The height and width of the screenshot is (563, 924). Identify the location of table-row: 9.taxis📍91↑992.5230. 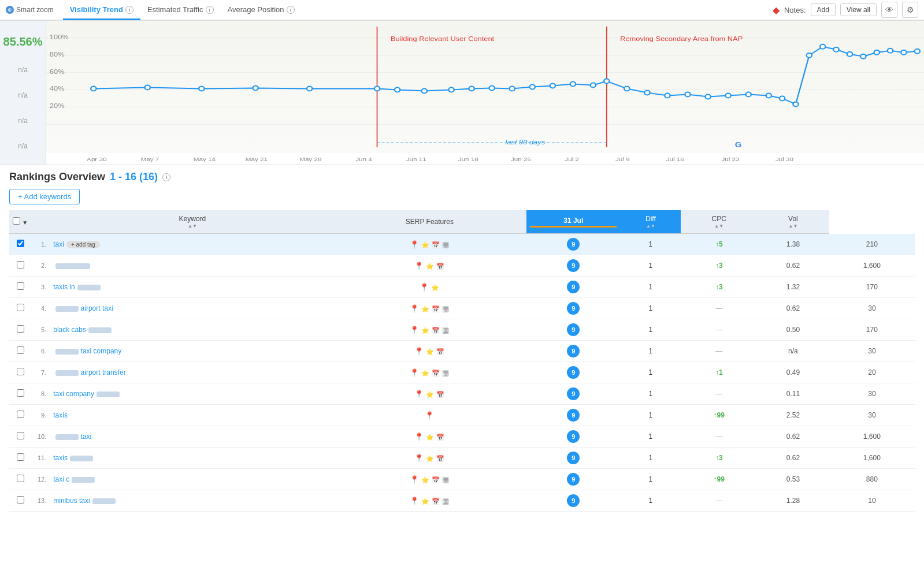
(462, 416).